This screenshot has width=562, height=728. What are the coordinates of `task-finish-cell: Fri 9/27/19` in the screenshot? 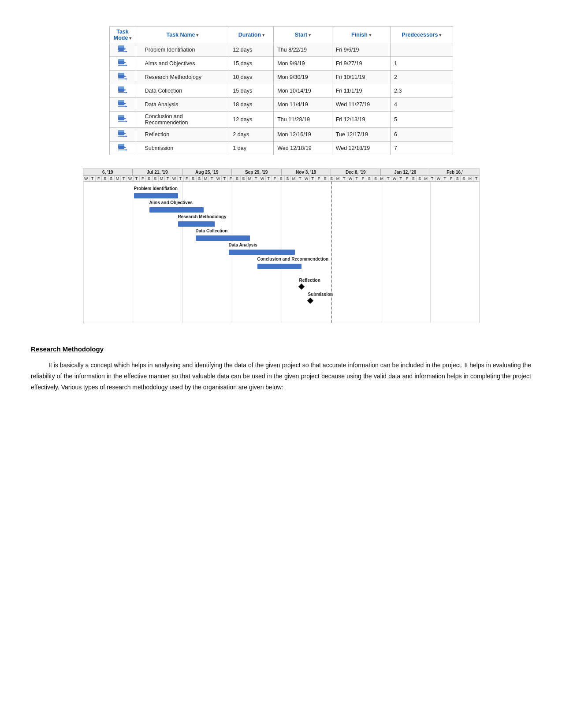 It's located at (361, 63).